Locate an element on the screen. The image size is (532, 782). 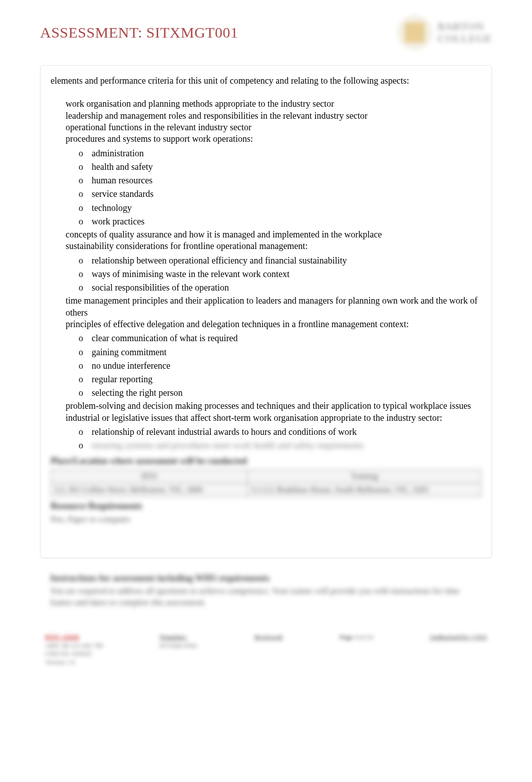
sub-item: ways of minimising waste in the relevant… is located at coordinates (274, 275).